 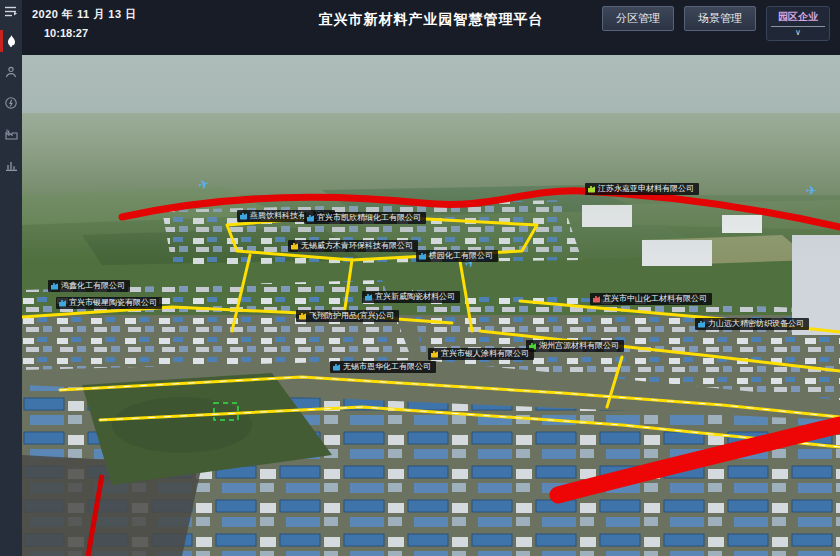 I want to click on company-label: 无锡市恩华化工有限公司, so click(x=383, y=367).